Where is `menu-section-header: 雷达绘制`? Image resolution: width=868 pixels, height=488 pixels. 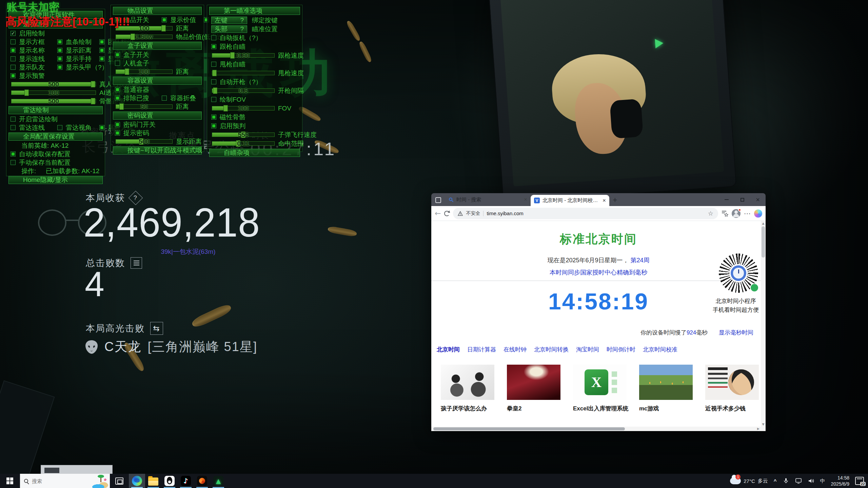
menu-section-header: 雷达绘制 is located at coordinates (56, 110).